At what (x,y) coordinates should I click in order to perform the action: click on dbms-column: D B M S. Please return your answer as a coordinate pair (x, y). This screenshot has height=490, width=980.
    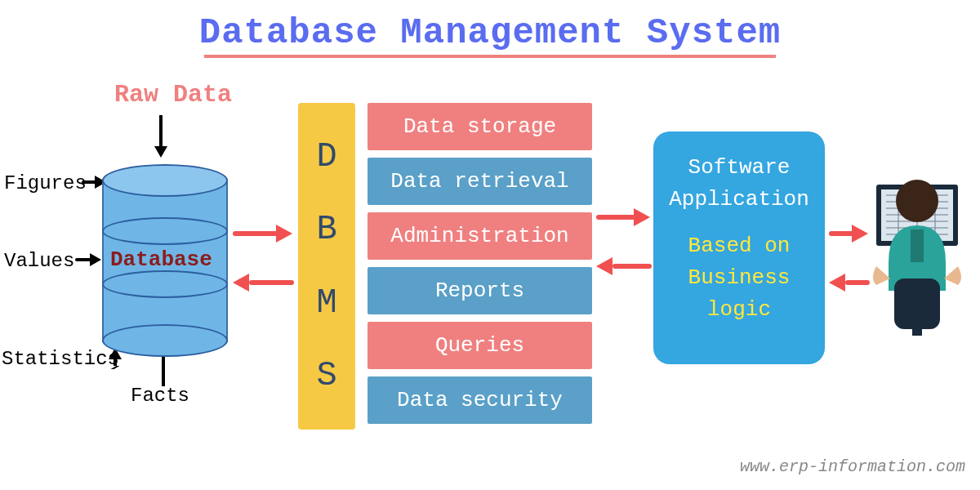
    Looking at the image, I should click on (327, 266).